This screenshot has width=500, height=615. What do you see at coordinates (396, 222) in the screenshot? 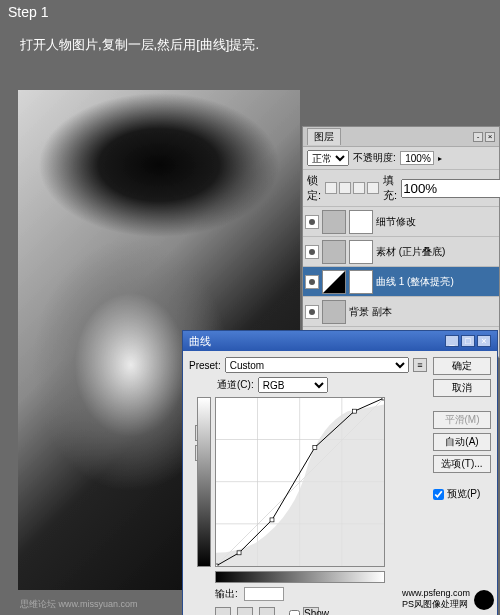
I see `layer-name: 细节修改` at bounding box center [396, 222].